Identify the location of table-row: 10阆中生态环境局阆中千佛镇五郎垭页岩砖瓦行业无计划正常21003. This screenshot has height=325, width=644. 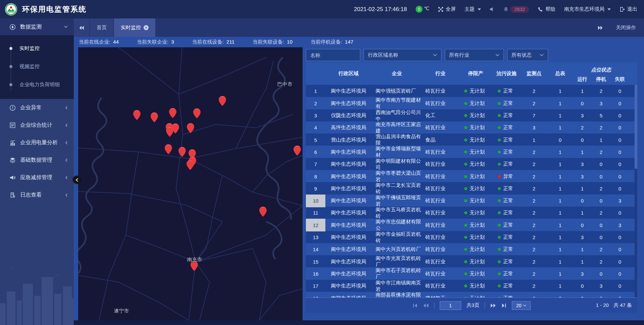
(472, 201).